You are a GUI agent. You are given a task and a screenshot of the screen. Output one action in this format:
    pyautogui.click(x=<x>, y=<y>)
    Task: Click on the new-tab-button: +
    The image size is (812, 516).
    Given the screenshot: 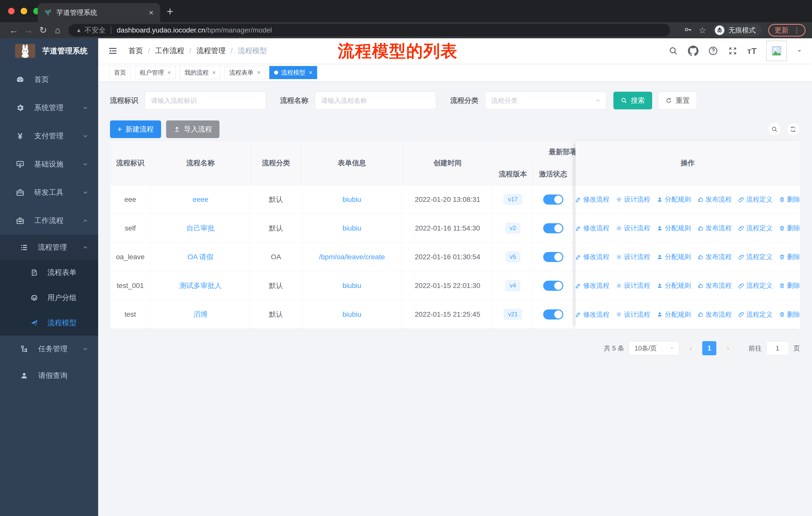 What is the action you would take?
    pyautogui.click(x=170, y=11)
    